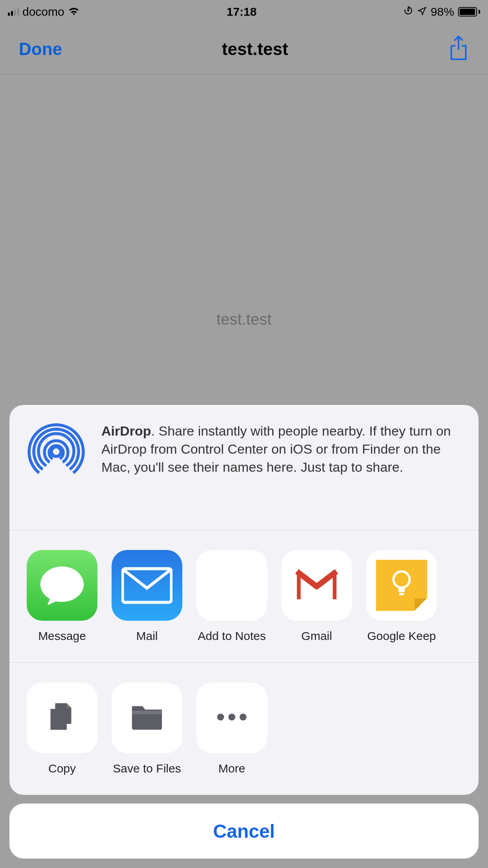  What do you see at coordinates (244, 729) in the screenshot?
I see `share-actions-row: Copy Save to Files More` at bounding box center [244, 729].